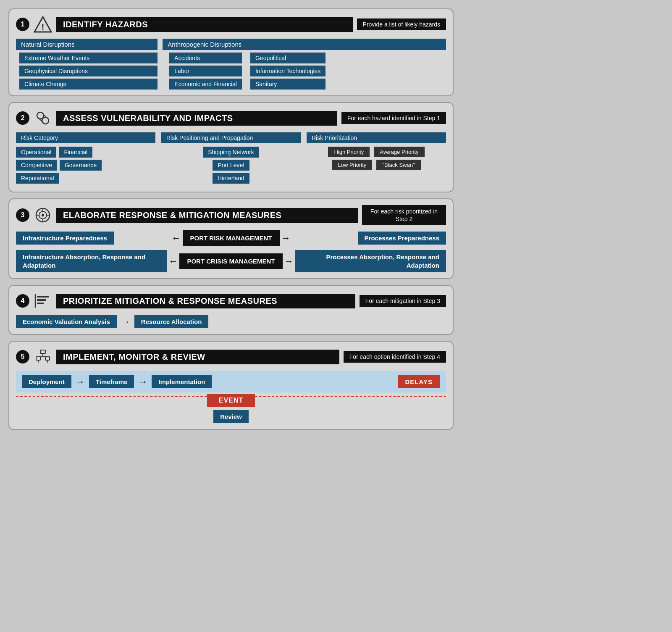 The height and width of the screenshot is (632, 672). What do you see at coordinates (231, 238) in the screenshot?
I see `response-row-1: Infrastructure Preparedness ← PORT RISK …` at bounding box center [231, 238].